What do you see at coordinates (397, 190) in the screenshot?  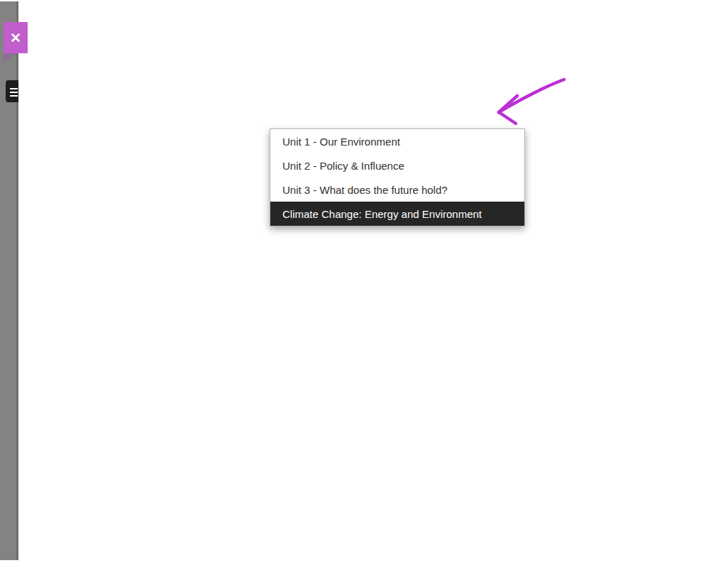 I see `menu-item-unit3: Unit 3 - What does the future hold?` at bounding box center [397, 190].